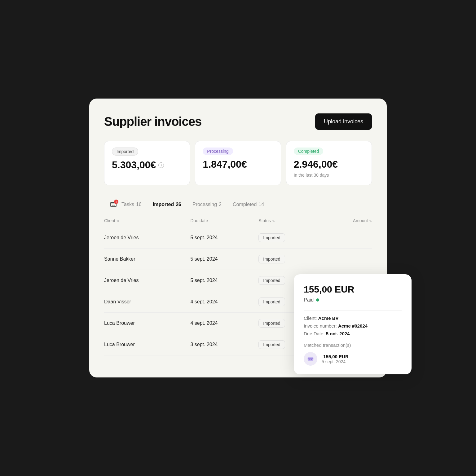  I want to click on tasks-inbox-icon: !, so click(113, 205).